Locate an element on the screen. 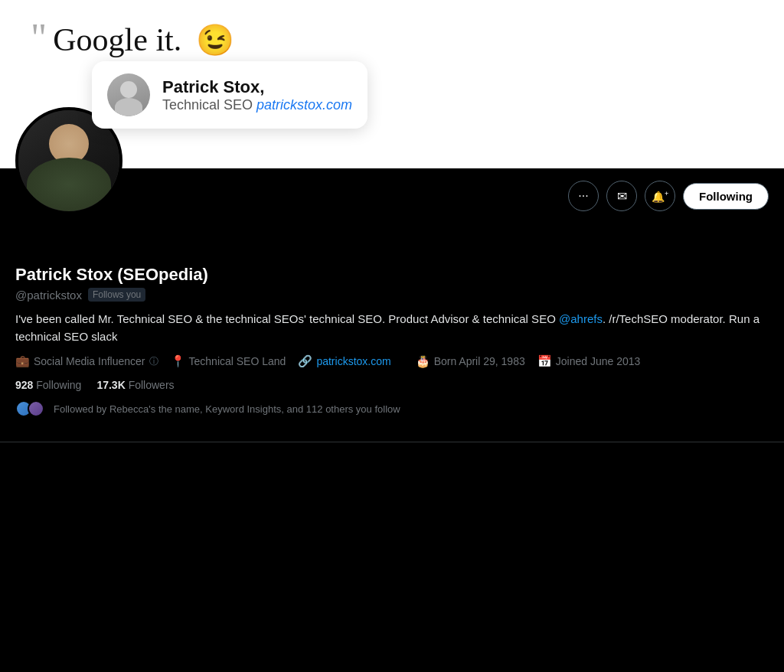  followed-avatars is located at coordinates (30, 409).